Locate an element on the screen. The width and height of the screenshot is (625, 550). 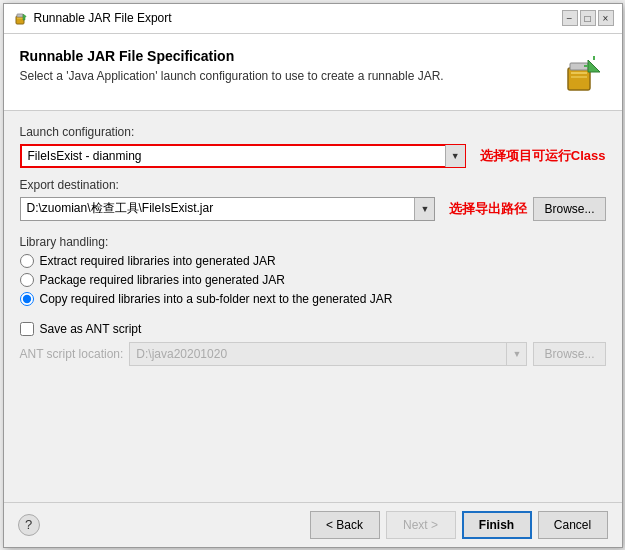
library-handling-label: Library handling: is located at coordinates (313, 242).